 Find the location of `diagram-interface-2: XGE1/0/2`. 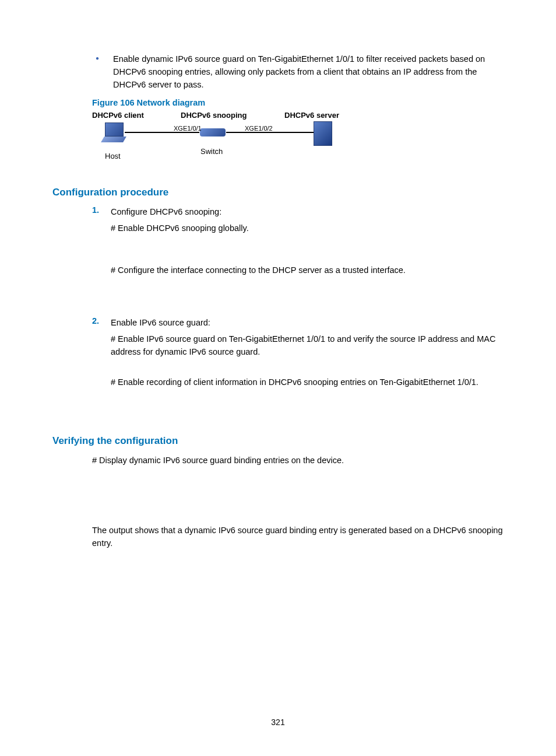

diagram-interface-2: XGE1/0/2 is located at coordinates (259, 128).